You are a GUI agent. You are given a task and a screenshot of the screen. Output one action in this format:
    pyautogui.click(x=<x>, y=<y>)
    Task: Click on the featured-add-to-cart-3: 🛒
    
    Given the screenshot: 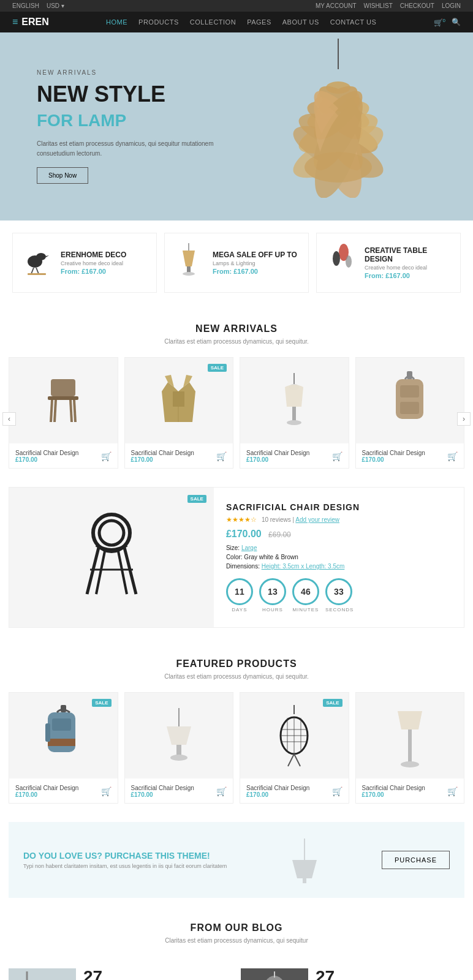 What is the action you would take?
    pyautogui.click(x=337, y=791)
    